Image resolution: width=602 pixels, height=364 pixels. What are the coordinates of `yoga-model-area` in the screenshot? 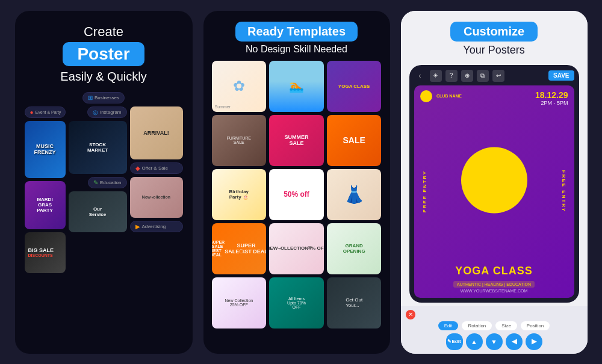 It's located at (494, 184).